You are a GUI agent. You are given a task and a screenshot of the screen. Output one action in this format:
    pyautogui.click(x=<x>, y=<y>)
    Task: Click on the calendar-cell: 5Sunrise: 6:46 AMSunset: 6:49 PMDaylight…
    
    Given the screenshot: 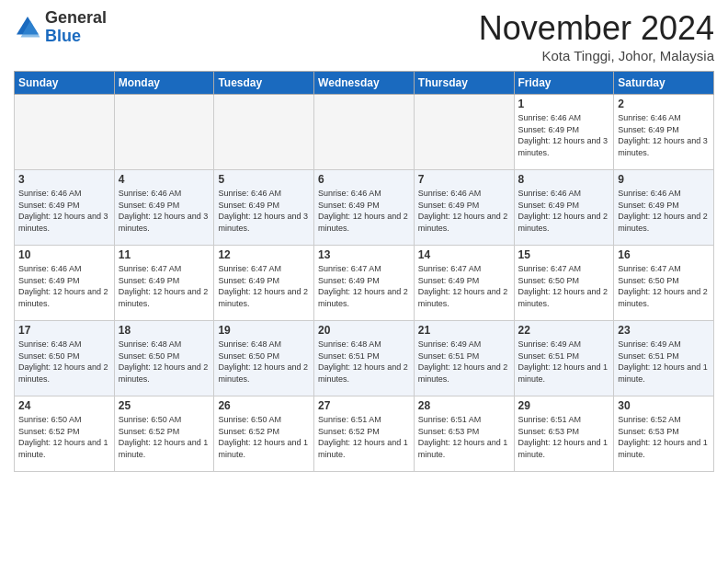 What is the action you would take?
    pyautogui.click(x=265, y=208)
    